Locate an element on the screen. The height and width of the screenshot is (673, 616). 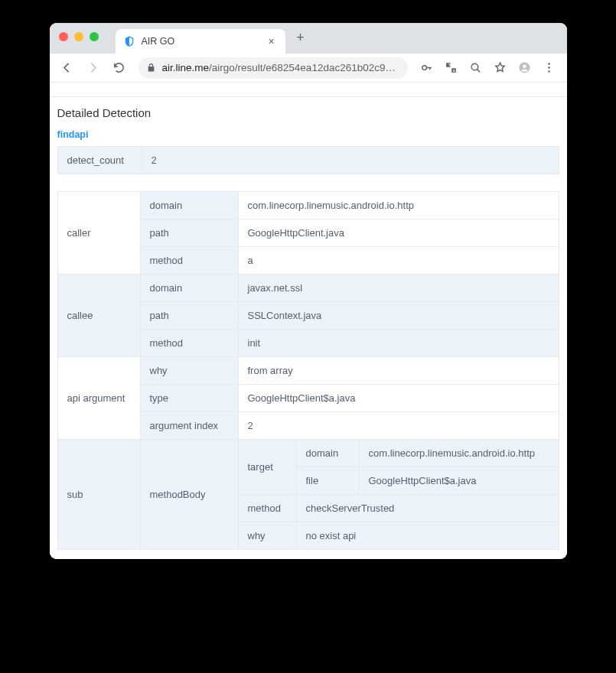
window-titlebar: AIR GO × + is located at coordinates (308, 38).